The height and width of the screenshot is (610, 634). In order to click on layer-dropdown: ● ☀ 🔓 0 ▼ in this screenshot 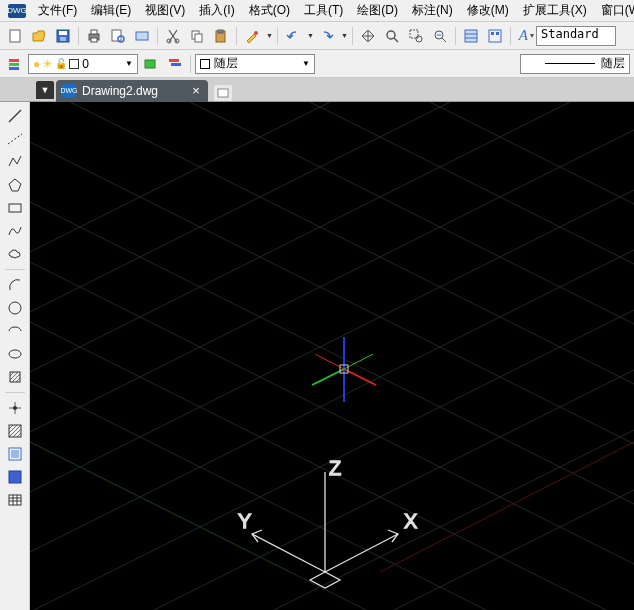, I will do `click(83, 64)`.